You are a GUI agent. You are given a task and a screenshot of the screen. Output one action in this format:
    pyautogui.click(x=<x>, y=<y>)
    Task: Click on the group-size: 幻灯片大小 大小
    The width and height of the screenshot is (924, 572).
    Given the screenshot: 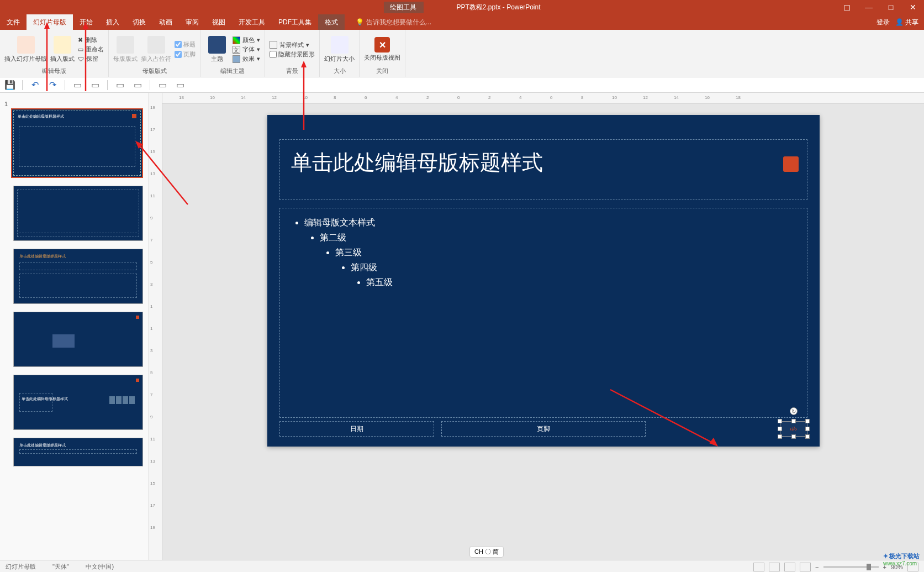 What is the action you would take?
    pyautogui.click(x=340, y=53)
    